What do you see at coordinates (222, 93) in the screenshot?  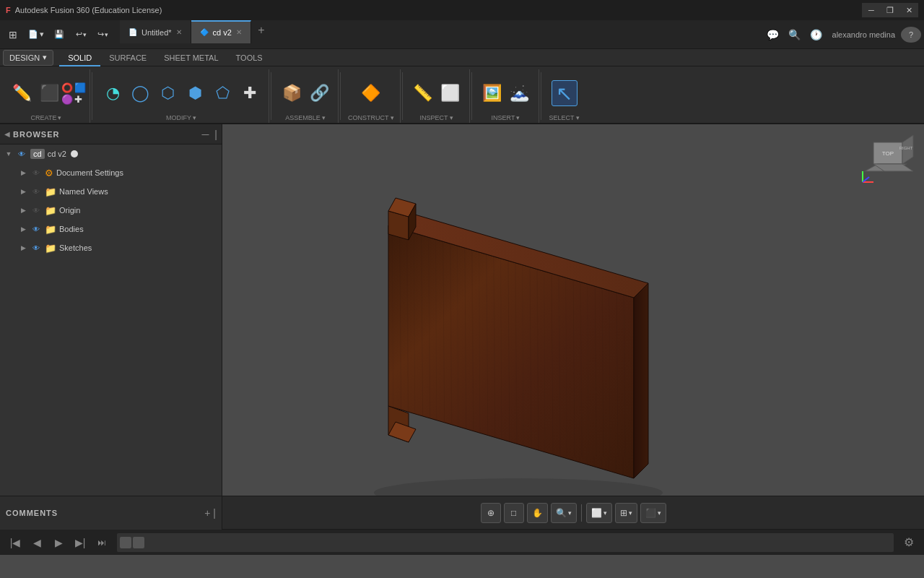 I see `modify-draft-icon: ⬠` at bounding box center [222, 93].